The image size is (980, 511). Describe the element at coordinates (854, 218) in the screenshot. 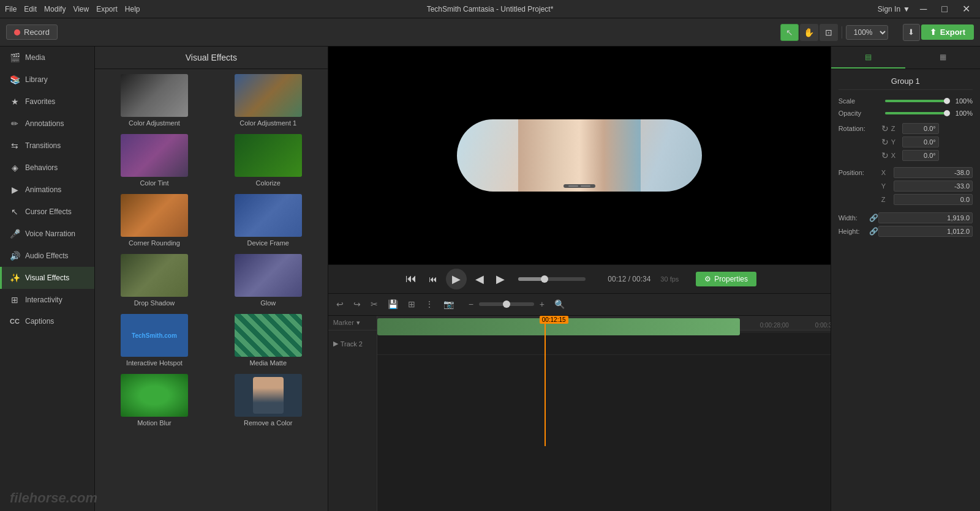

I see `width-label: Width:` at that location.